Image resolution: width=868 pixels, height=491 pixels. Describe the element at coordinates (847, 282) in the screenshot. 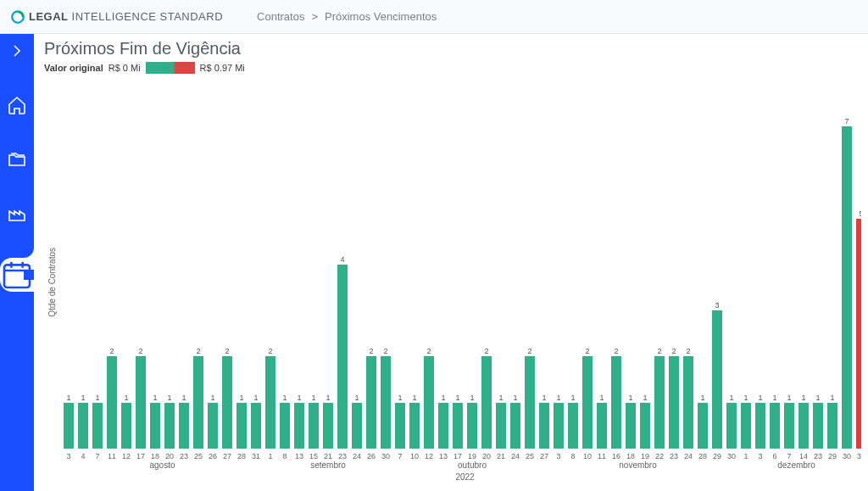

I see `bar: 7` at that location.